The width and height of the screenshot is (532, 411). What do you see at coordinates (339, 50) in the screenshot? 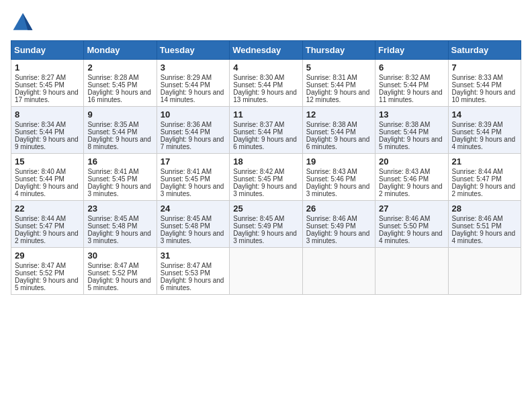
I see `column-header-thursday: Thursday` at bounding box center [339, 50].